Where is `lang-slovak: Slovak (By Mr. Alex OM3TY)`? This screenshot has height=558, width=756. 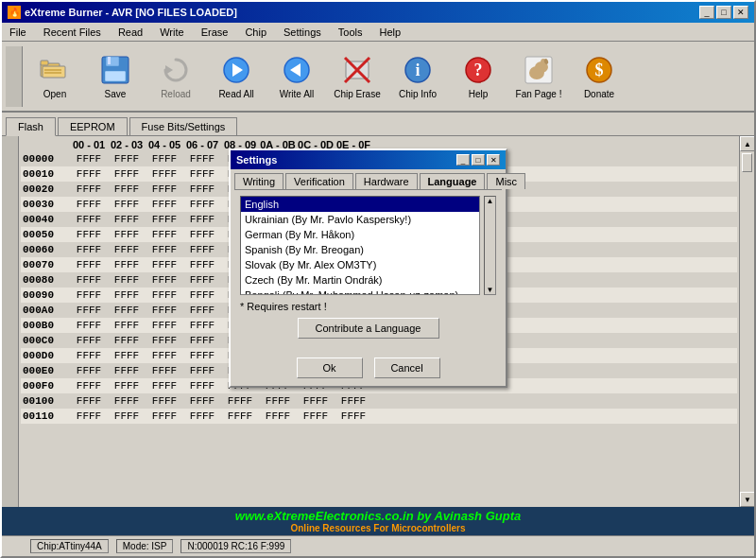 lang-slovak: Slovak (By Mr. Alex OM3TY) is located at coordinates (360, 265).